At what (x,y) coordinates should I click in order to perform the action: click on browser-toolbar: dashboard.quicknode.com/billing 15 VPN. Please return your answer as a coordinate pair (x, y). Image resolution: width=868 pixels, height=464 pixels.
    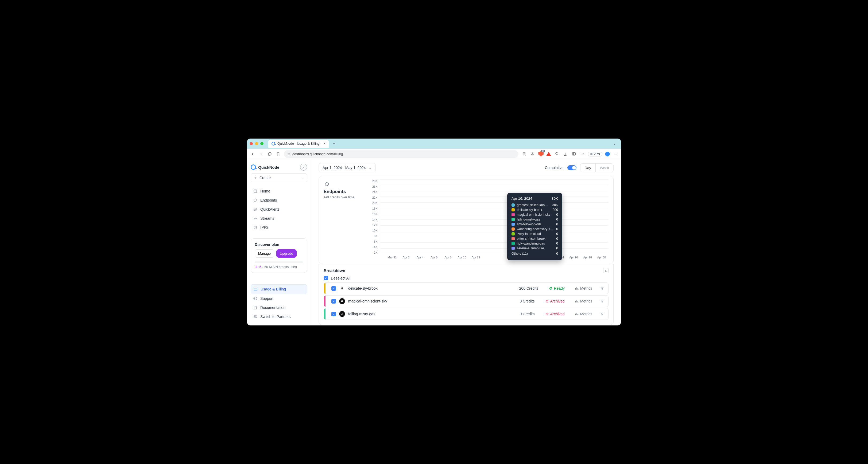
    Looking at the image, I should click on (434, 154).